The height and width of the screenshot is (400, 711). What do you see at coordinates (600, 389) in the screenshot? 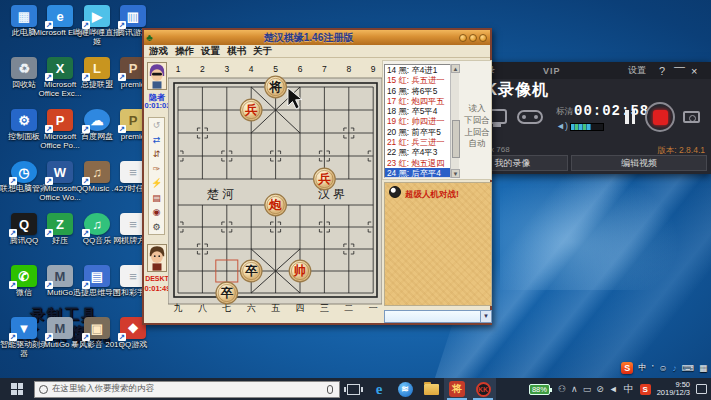
I see `network-icon: ⊘` at bounding box center [600, 389].